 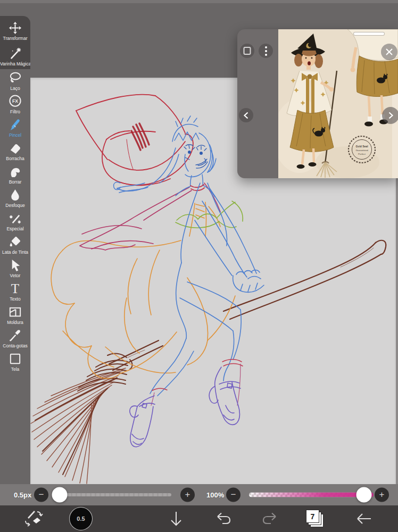 I want to click on tool-sidebar: Transformar Varinha Mágica Laço FX, so click(x=15, y=242).